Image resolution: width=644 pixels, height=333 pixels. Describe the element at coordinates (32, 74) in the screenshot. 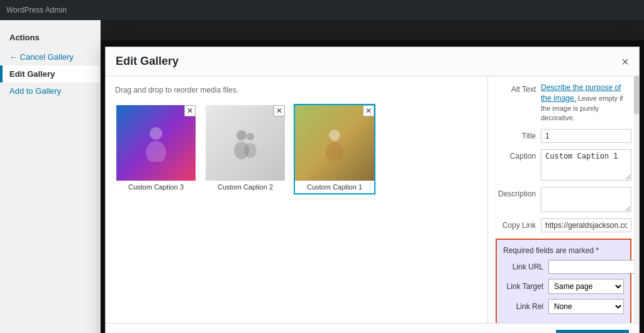

I see `edit-gallery-label: Edit Gallery` at that location.